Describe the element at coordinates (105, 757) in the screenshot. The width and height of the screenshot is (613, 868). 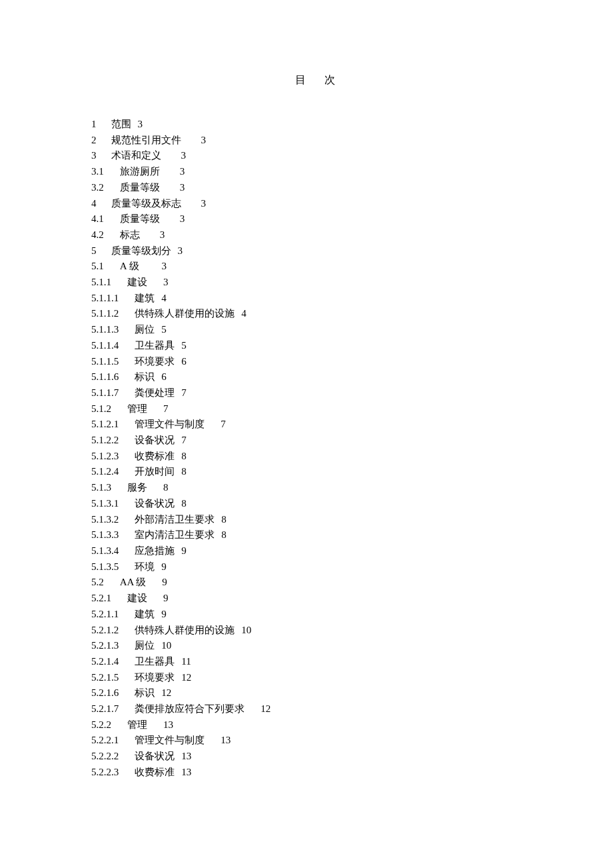
I see `toc-entry-number: 5.2.2.2` at that location.